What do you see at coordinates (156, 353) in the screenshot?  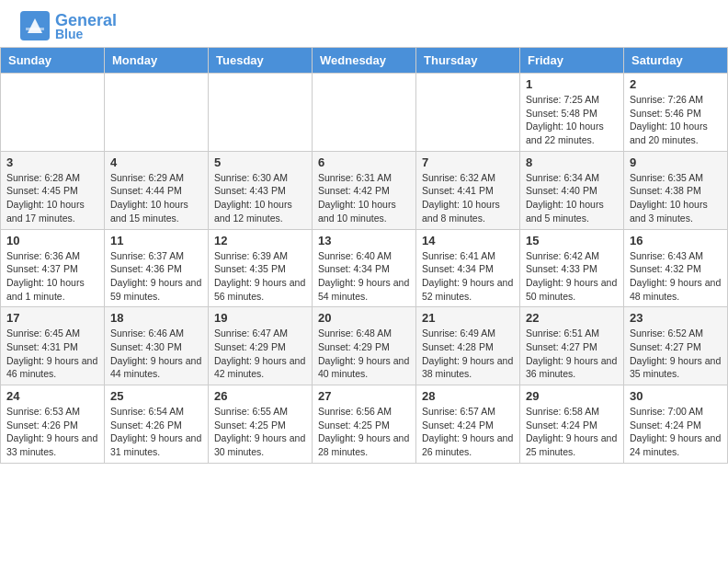 I see `day-info: Sunrise: 6:46 AM Sunset: 4:30 PM Dayligh…` at bounding box center [156, 353].